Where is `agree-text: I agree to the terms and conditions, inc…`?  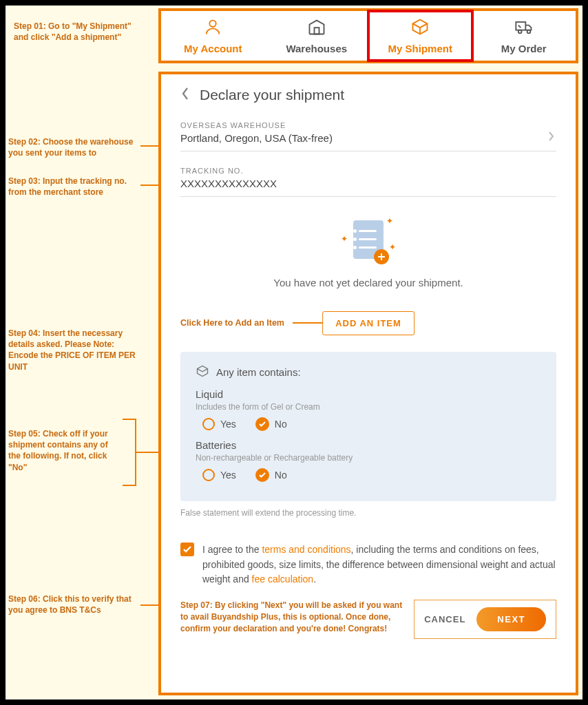 agree-text: I agree to the terms and conditions, inc… is located at coordinates (379, 565).